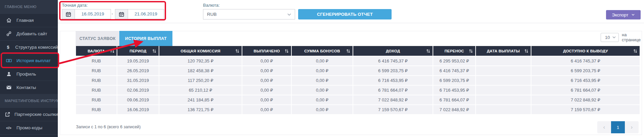 The width and height of the screenshot is (644, 137). I want to click on table-cell: 26.05.2019, so click(138, 71).